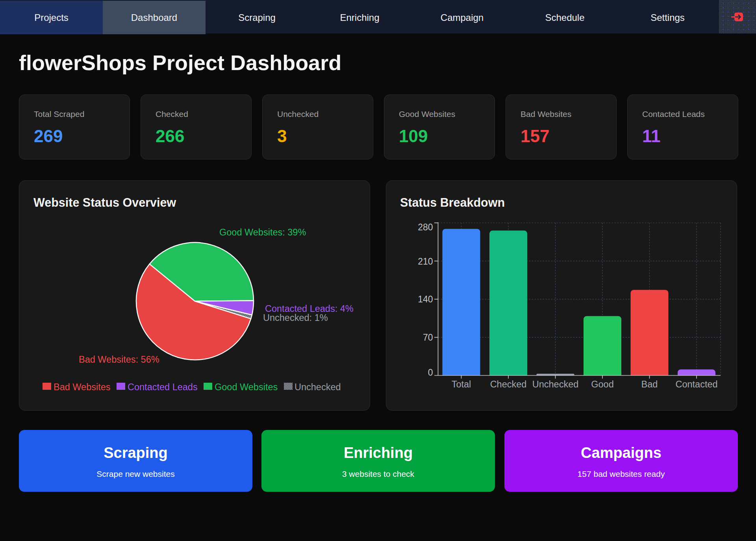 The width and height of the screenshot is (756, 541). Describe the element at coordinates (425, 299) in the screenshot. I see `svg-text: 140` at that location.